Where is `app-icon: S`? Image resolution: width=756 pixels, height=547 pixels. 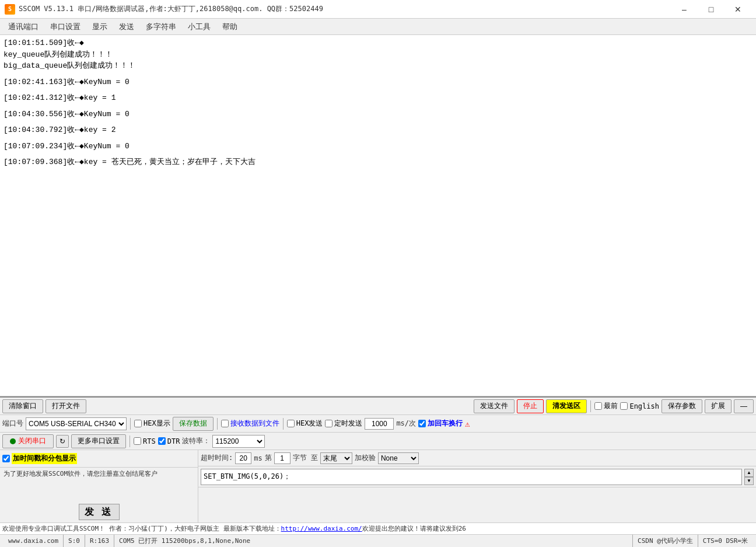
app-icon: S is located at coordinates (10, 9).